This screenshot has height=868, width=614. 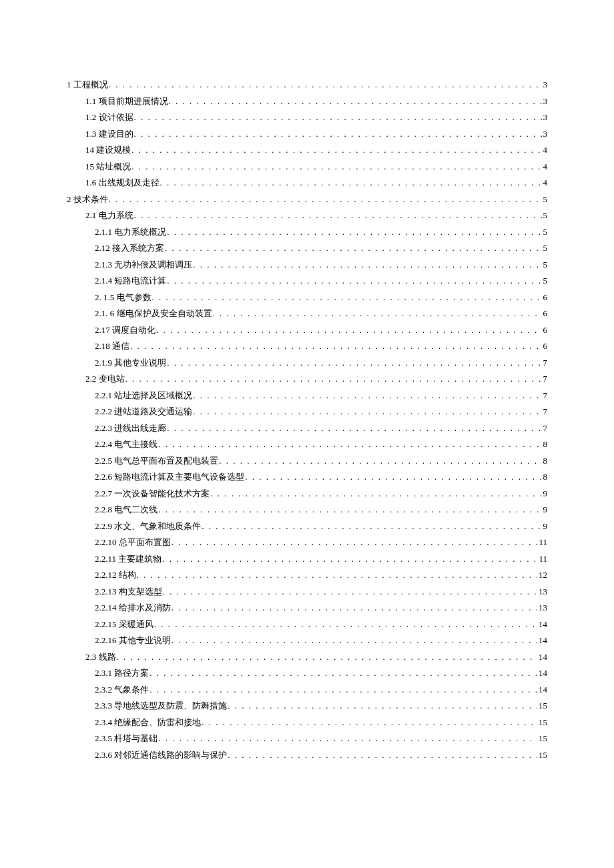 What do you see at coordinates (112, 347) in the screenshot?
I see `toc-label: 2.18 通信` at bounding box center [112, 347].